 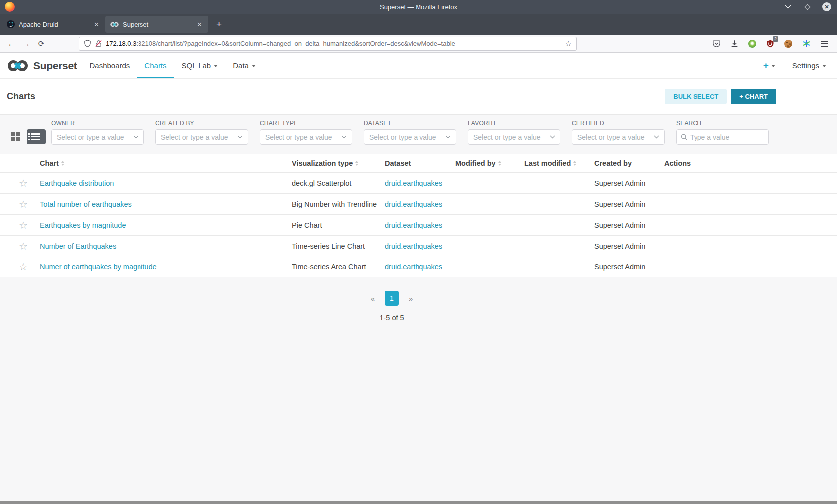 What do you see at coordinates (827, 7) in the screenshot?
I see `close-window-icon: ✕` at bounding box center [827, 7].